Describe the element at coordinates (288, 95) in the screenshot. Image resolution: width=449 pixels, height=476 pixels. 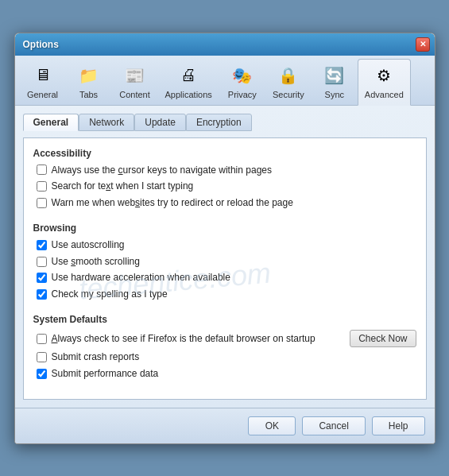
I see `toolbar-label-security: Security` at that location.